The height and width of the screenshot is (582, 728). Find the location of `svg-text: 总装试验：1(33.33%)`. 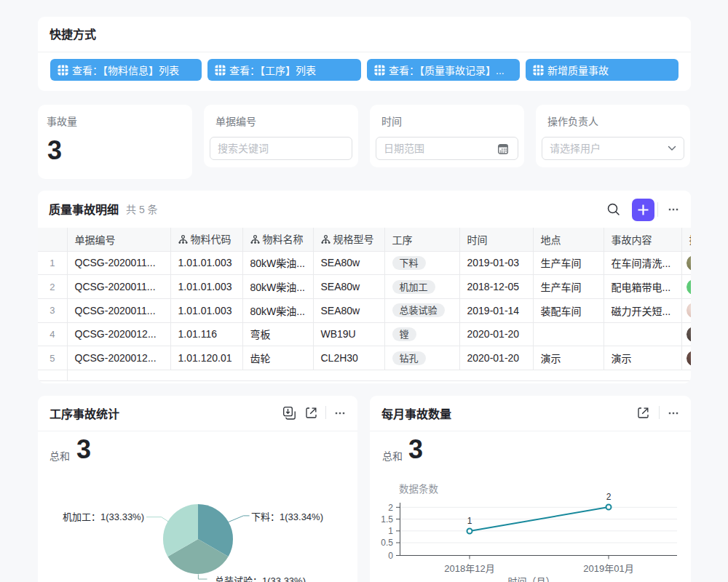

svg-text: 总装试验：1(33.33%) is located at coordinates (261, 579).